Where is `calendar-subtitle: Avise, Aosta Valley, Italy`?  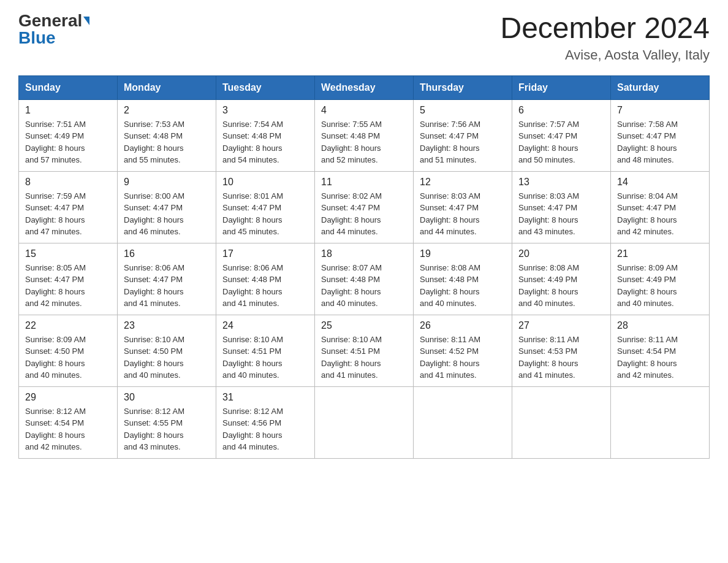 calendar-subtitle: Avise, Aosta Valley, Italy is located at coordinates (605, 55).